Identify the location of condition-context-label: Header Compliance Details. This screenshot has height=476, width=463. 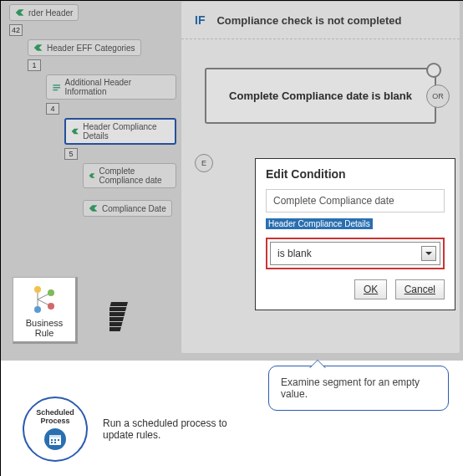
(319, 224).